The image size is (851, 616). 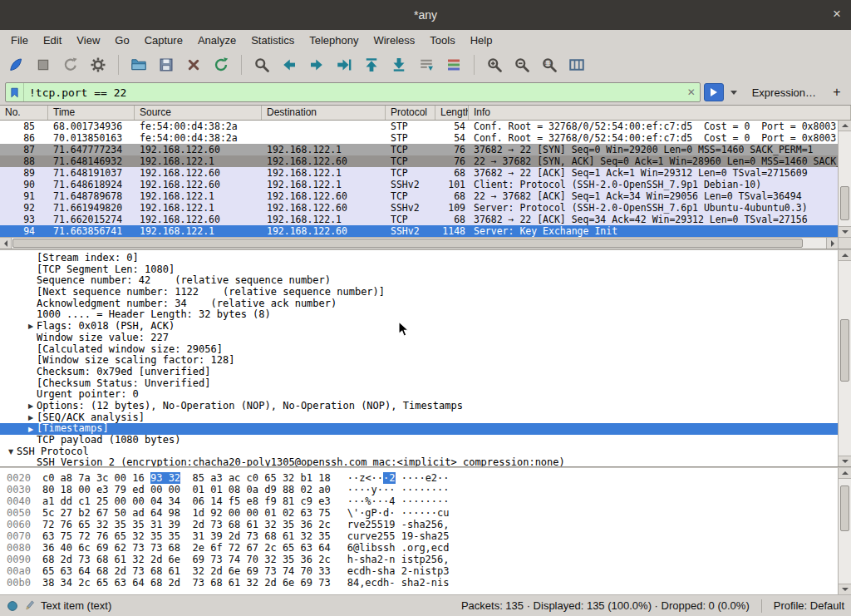 What do you see at coordinates (317, 65) in the screenshot?
I see `go-forward-button` at bounding box center [317, 65].